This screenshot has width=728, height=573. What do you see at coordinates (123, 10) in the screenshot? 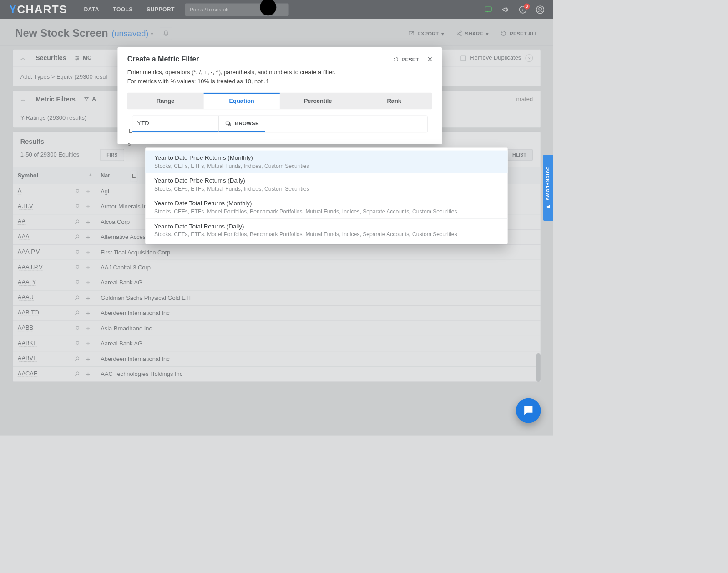
I see `nav-tools: TOOLS` at bounding box center [123, 10].